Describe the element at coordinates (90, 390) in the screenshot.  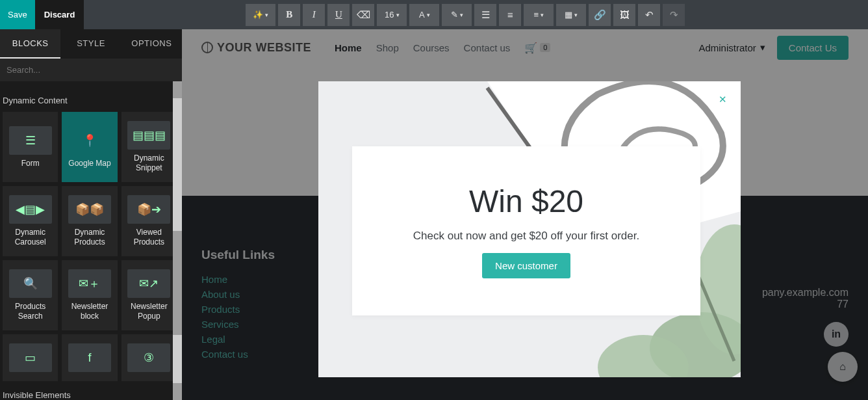
I see `category-invisible-elements: Invisible Elements` at that location.